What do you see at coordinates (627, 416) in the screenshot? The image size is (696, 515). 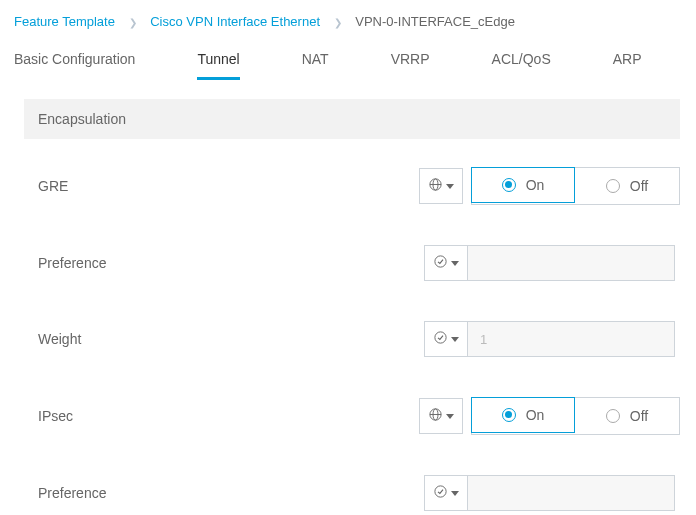 I see `radio-ipsec-off: Off` at bounding box center [627, 416].